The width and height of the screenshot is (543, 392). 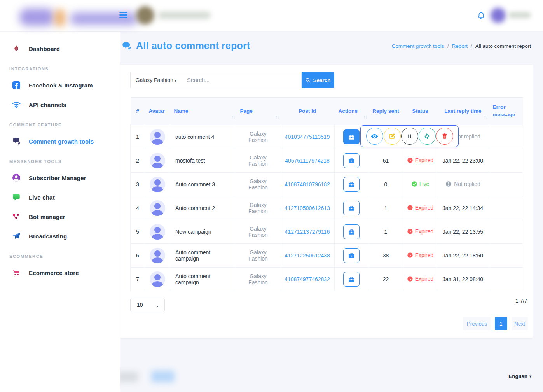 I want to click on col-last-reply-time: Last reply time↑↓, so click(x=463, y=111).